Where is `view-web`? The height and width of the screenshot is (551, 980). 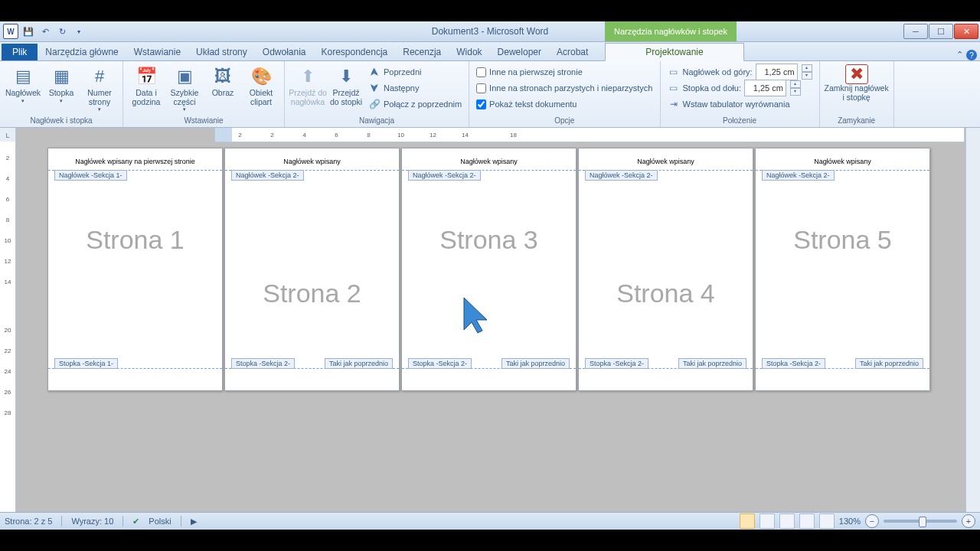 view-web is located at coordinates (787, 521).